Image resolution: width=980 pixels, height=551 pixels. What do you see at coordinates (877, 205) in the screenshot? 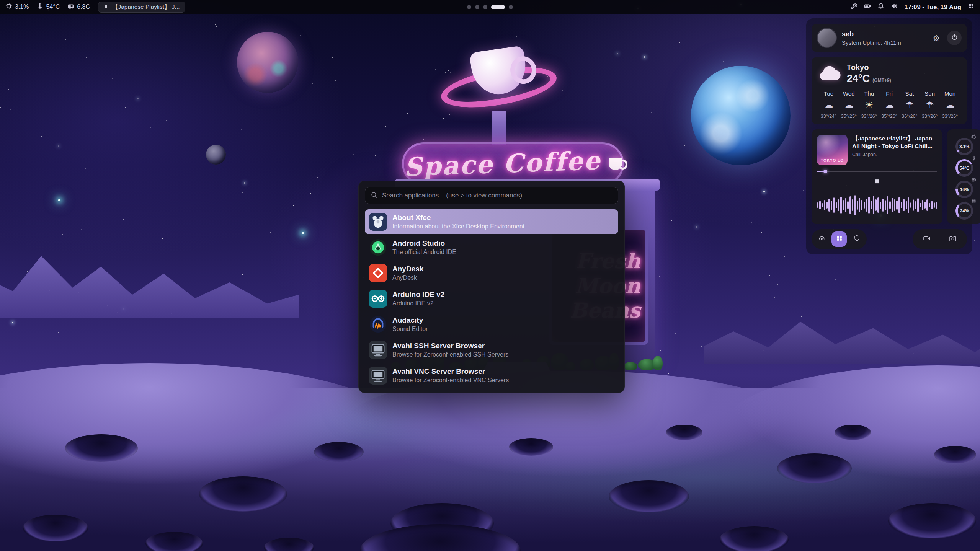
I see `audio-waveform` at bounding box center [877, 205].